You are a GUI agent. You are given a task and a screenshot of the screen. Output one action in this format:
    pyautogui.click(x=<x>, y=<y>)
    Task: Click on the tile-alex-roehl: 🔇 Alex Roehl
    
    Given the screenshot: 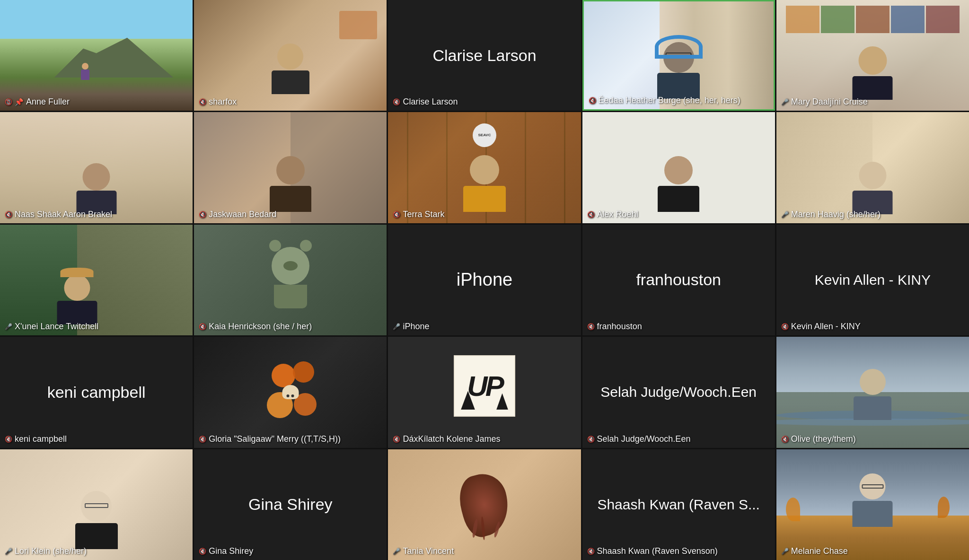 What is the action you would take?
    pyautogui.click(x=678, y=167)
    